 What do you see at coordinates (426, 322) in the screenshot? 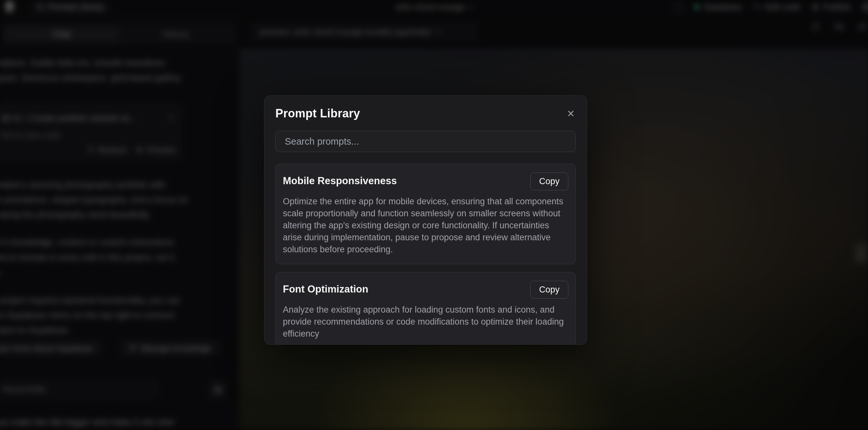
I see `prompt-description: Analyze the existing approach for loadin…` at bounding box center [426, 322].